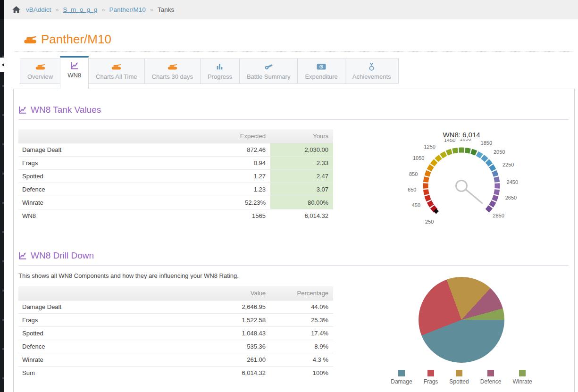 The width and height of the screenshot is (578, 392). Describe the element at coordinates (76, 40) in the screenshot. I see `page-title-text: Panther/M10` at that location.